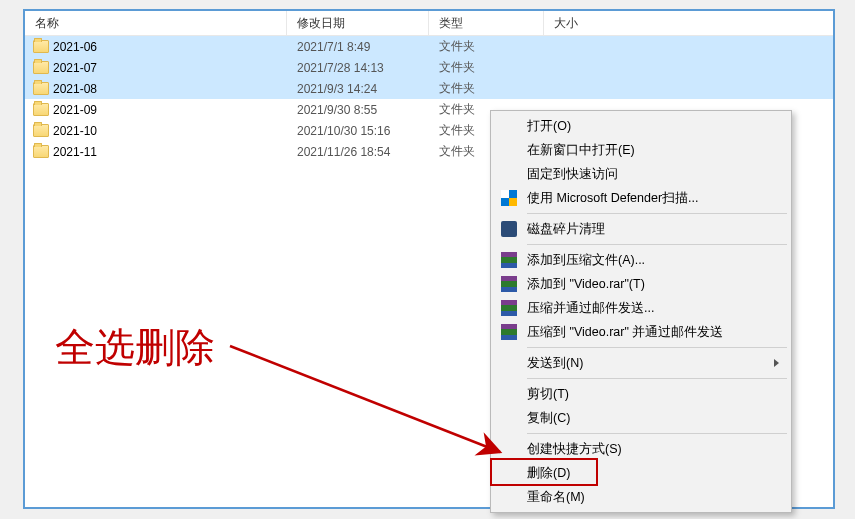 The image size is (855, 519). Describe the element at coordinates (641, 150) in the screenshot. I see `menu-open-new-window: 在新窗口中打开(E)` at that location.